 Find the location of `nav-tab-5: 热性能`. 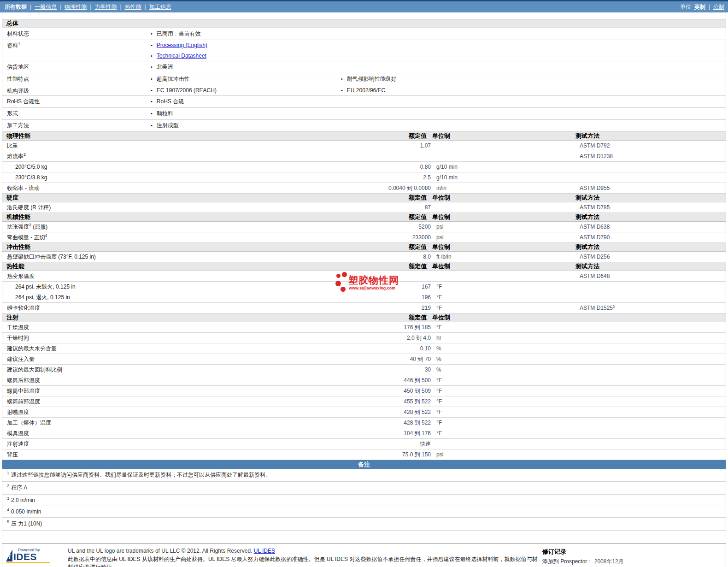

nav-tab-5: 热性能 is located at coordinates (133, 7).